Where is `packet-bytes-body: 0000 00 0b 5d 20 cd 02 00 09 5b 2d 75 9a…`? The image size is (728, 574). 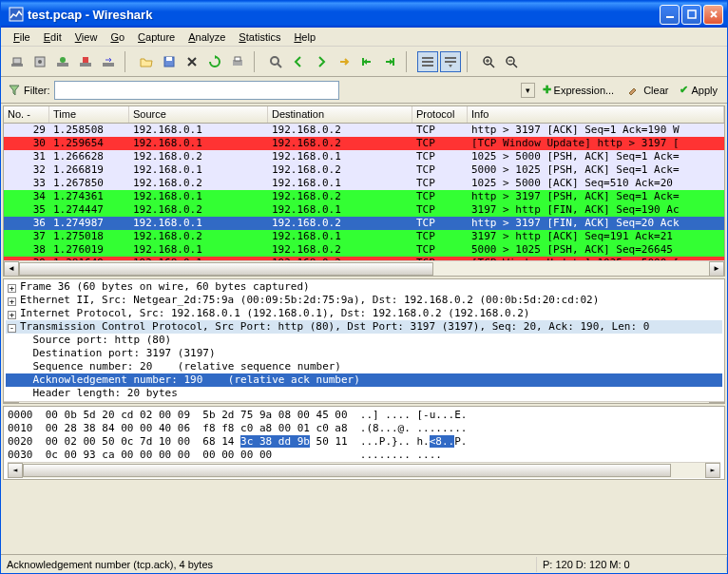 packet-bytes-body: 0000 00 0b 5d 20 cd 02 00 09 5b 2d 75 9a… is located at coordinates (364, 435).